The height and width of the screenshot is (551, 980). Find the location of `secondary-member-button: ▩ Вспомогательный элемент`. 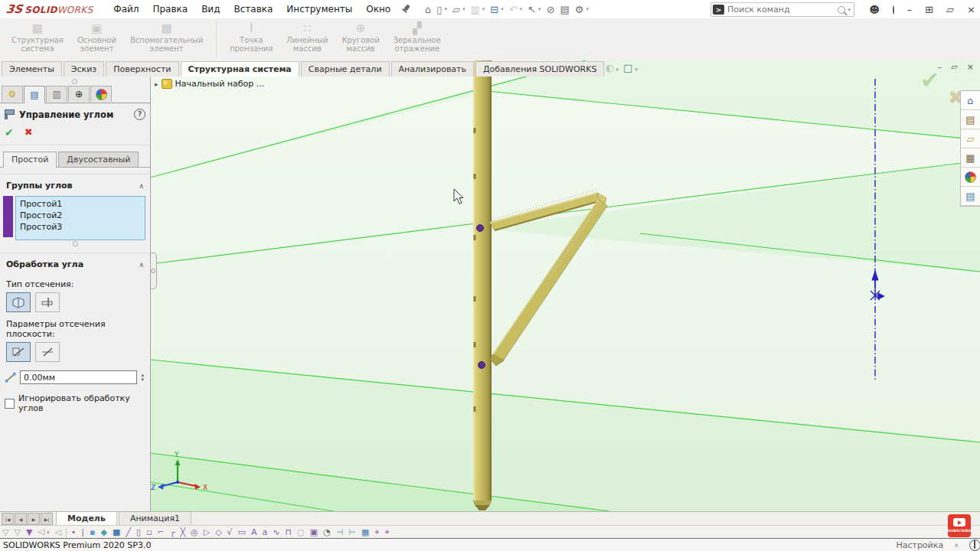

secondary-member-button: ▩ Вспомогательный элемент is located at coordinates (167, 40).